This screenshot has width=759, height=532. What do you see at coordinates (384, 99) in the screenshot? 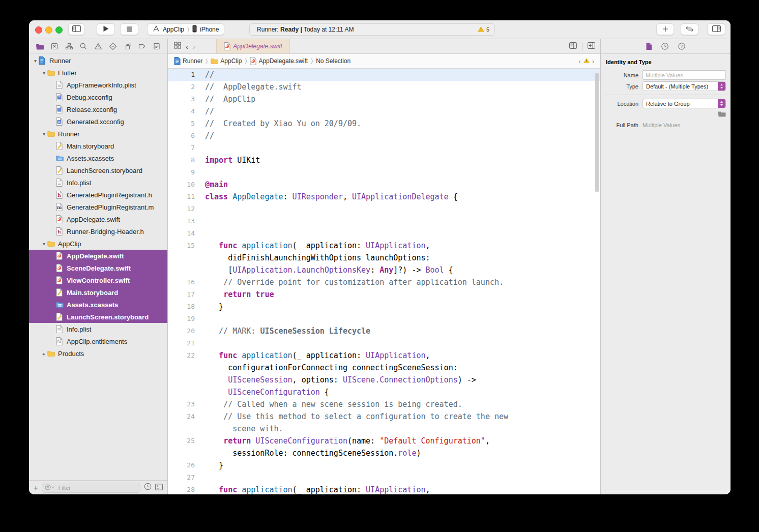
I see `code-line: 3// AppClip` at bounding box center [384, 99].